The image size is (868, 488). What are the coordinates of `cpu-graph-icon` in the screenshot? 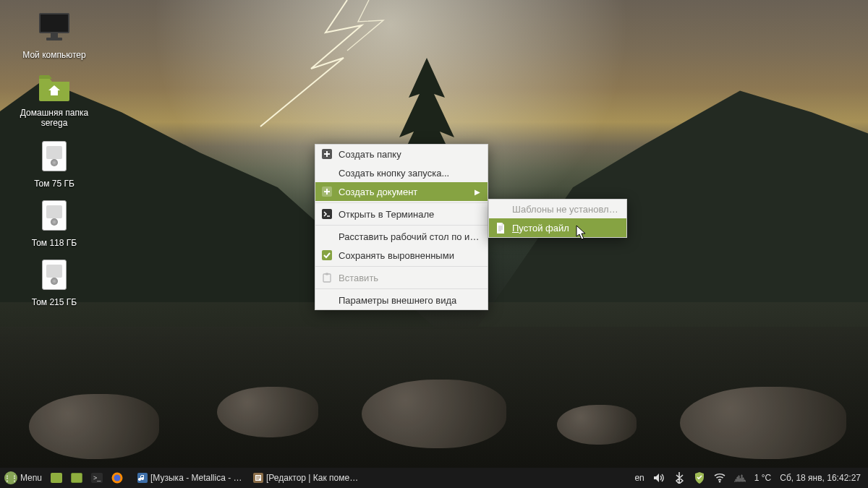 It's located at (740, 478).